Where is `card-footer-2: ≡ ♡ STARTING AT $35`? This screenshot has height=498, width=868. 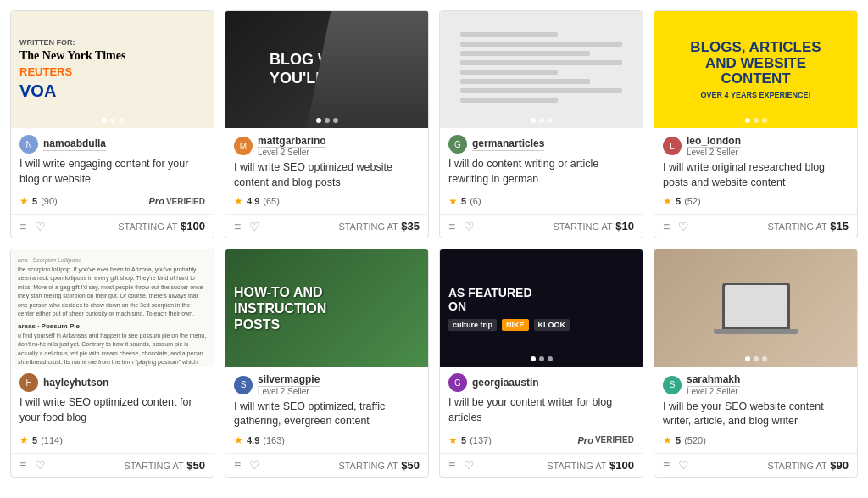
card-footer-2: ≡ ♡ STARTING AT $35 is located at coordinates (327, 226).